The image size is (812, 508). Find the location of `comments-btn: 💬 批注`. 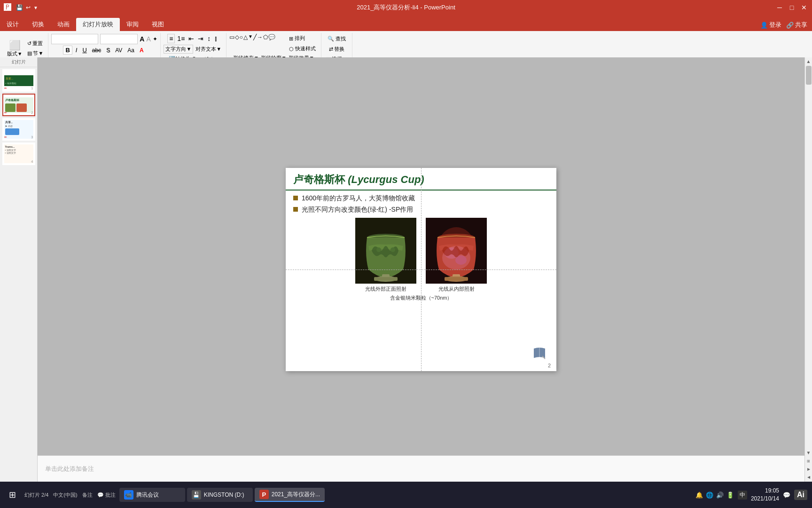

comments-btn: 💬 批注 is located at coordinates (106, 495).